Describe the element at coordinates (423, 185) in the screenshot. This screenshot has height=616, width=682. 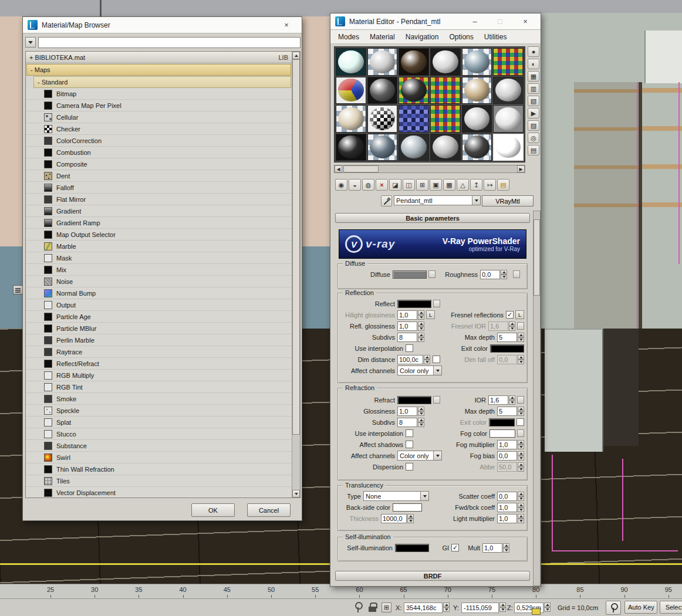
I see `put-to-library-icon: ⊞` at that location.